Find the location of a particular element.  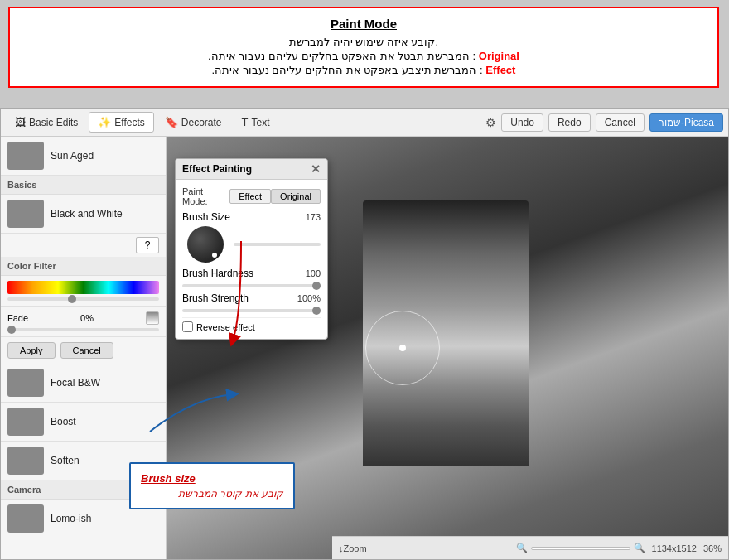

text-icon: T is located at coordinates (245, 123).